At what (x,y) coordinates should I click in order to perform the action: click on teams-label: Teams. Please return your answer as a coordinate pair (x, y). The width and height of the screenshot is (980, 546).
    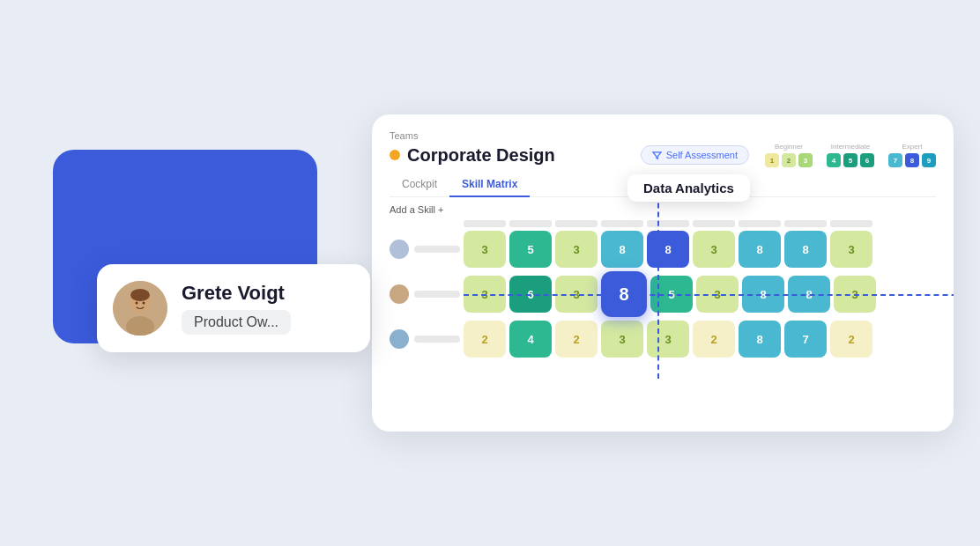
    Looking at the image, I should click on (663, 136).